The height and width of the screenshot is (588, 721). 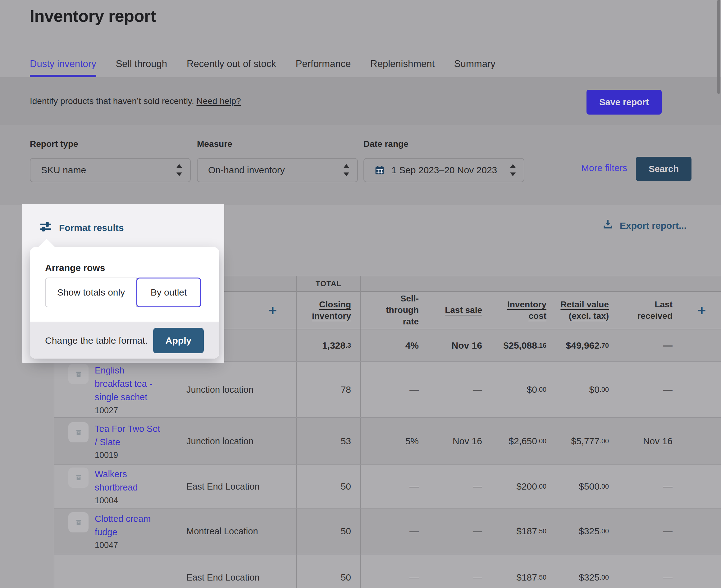 What do you see at coordinates (129, 486) in the screenshot?
I see `product-info: Walkers shortbread10004` at bounding box center [129, 486].